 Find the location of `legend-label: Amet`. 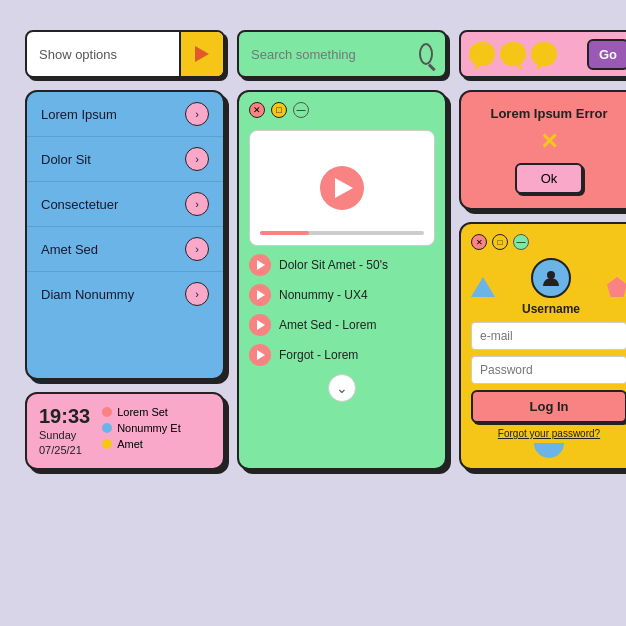

legend-label: Amet is located at coordinates (130, 444).